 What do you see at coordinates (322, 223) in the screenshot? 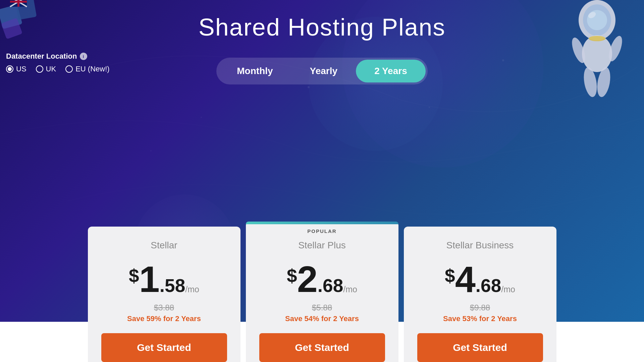
I see `plan-accent-stellar-plus` at bounding box center [322, 223].